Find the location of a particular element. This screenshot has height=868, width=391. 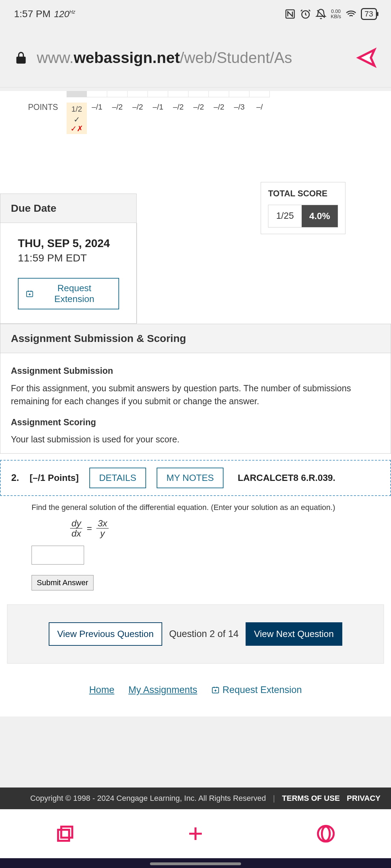

question-prompt: Find the general solution of the differe… is located at coordinates (196, 507).